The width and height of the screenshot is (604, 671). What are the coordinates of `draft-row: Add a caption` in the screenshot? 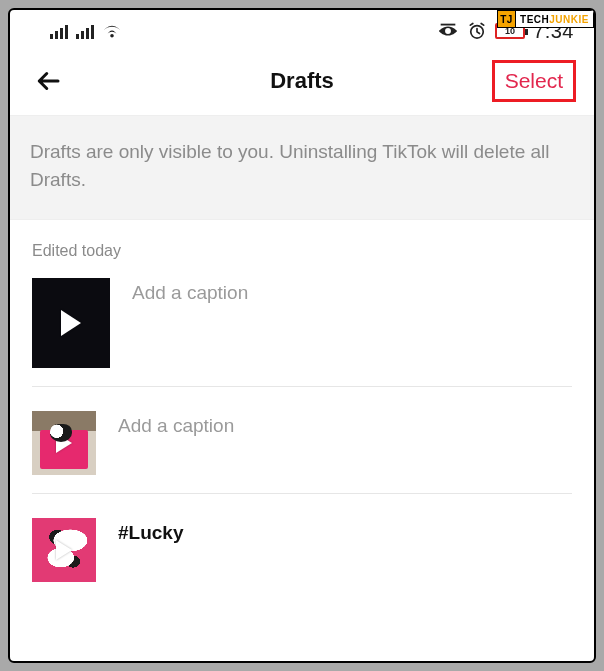 It's located at (302, 450).